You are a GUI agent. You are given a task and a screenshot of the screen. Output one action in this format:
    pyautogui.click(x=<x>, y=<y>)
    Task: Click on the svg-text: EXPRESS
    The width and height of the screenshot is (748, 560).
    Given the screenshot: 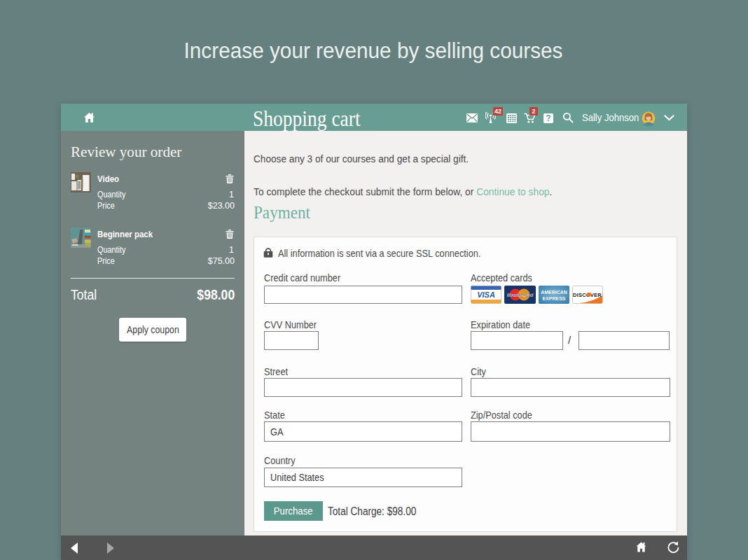 What is the action you would take?
    pyautogui.click(x=553, y=298)
    